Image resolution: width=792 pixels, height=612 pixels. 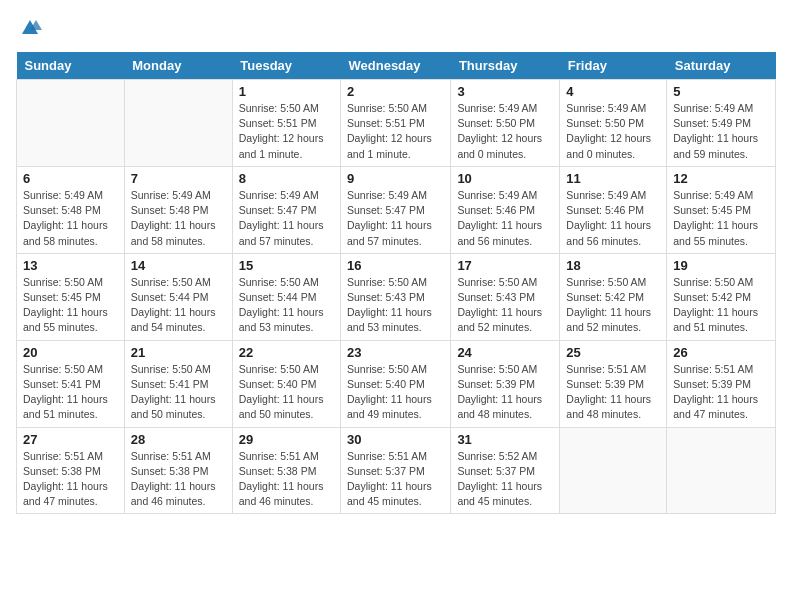 I want to click on calendar-cell: 16Sunrise: 5:50 AMSunset: 5:43 PMDayligh…, so click(x=396, y=296).